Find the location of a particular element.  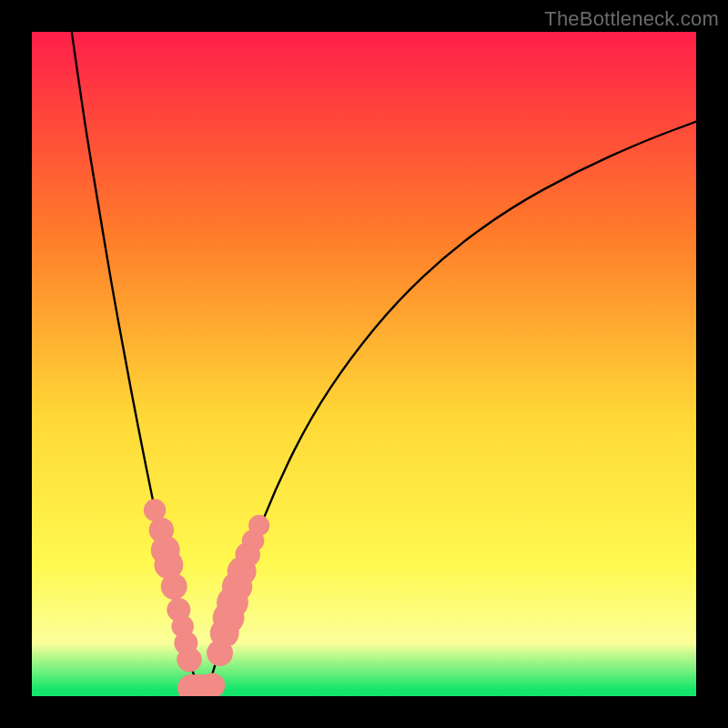

watermark-text: TheBottleneck.com is located at coordinates (632, 19).